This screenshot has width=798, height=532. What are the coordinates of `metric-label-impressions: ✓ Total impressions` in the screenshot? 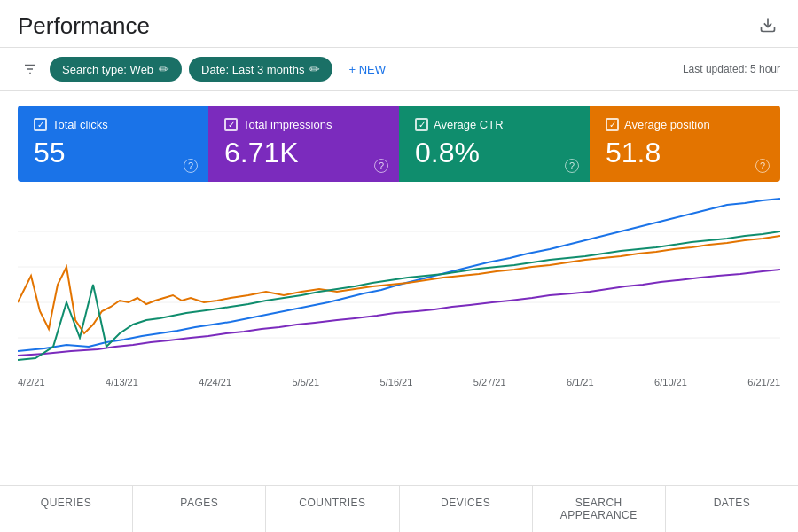 It's located at (303, 124).